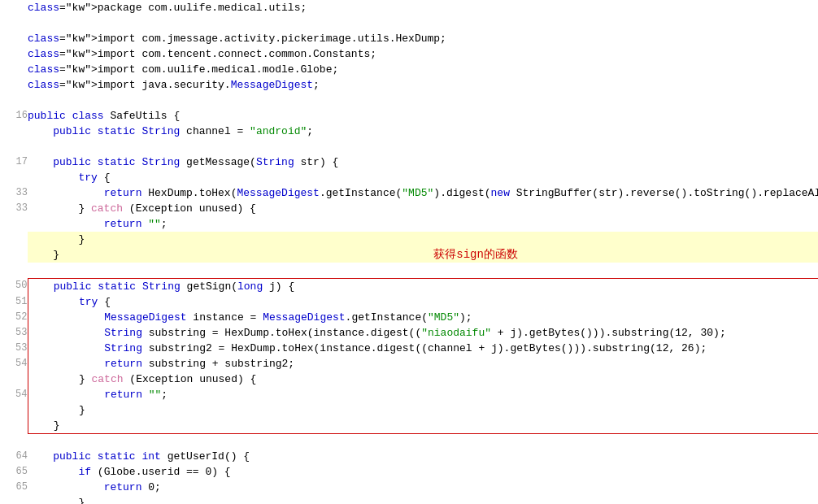 This screenshot has width=818, height=504. What do you see at coordinates (423, 193) in the screenshot?
I see `code-cell: return HexDump.toHex(MessageDigest.getIn…` at bounding box center [423, 193].